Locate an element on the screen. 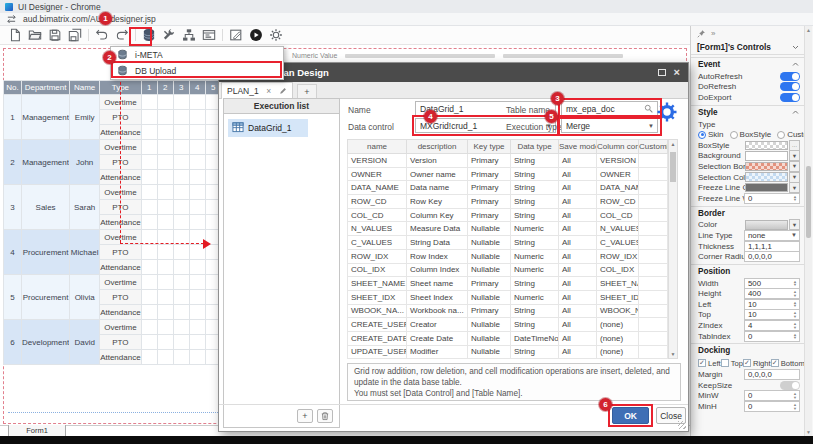  grid-cell: ROW_IDX is located at coordinates (378, 256).